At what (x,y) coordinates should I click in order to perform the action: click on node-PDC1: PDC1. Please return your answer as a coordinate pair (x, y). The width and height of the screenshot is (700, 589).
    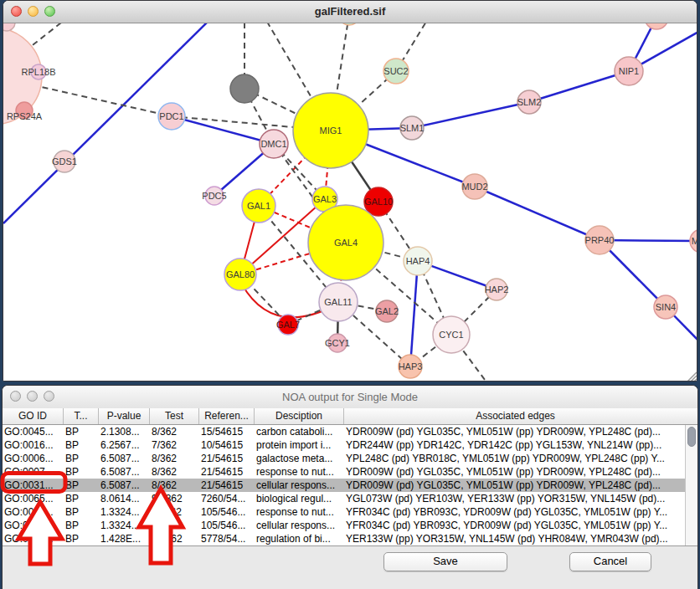
    Looking at the image, I should click on (172, 116).